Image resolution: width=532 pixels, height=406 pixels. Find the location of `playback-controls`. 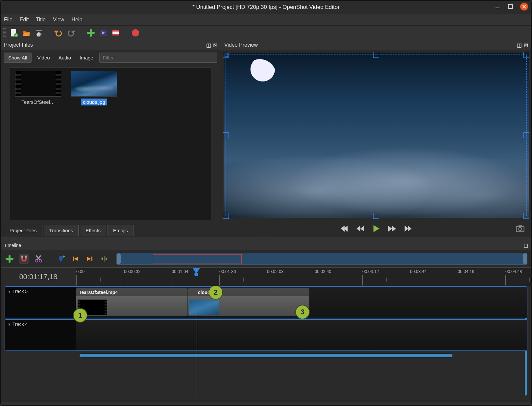

playback-controls is located at coordinates (376, 229).